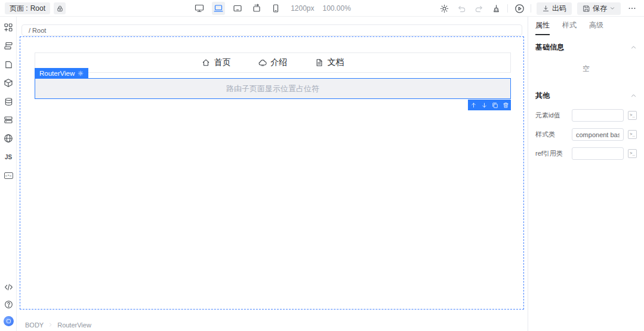  Describe the element at coordinates (273, 89) in the screenshot. I see `routerview-placeholder-text: 路由子页面显示位置占位符` at that location.